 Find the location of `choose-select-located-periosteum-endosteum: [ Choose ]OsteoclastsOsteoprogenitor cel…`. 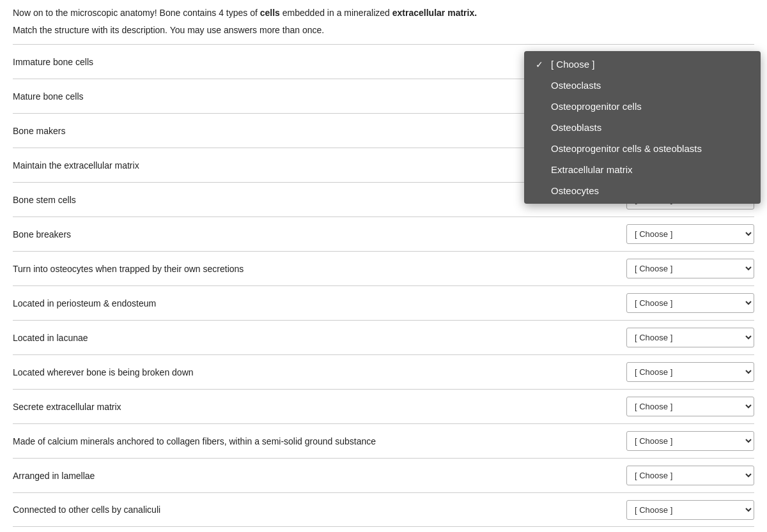

choose-select-located-periosteum-endosteum: [ Choose ]OsteoclastsOsteoprogenitor cel… is located at coordinates (690, 303).